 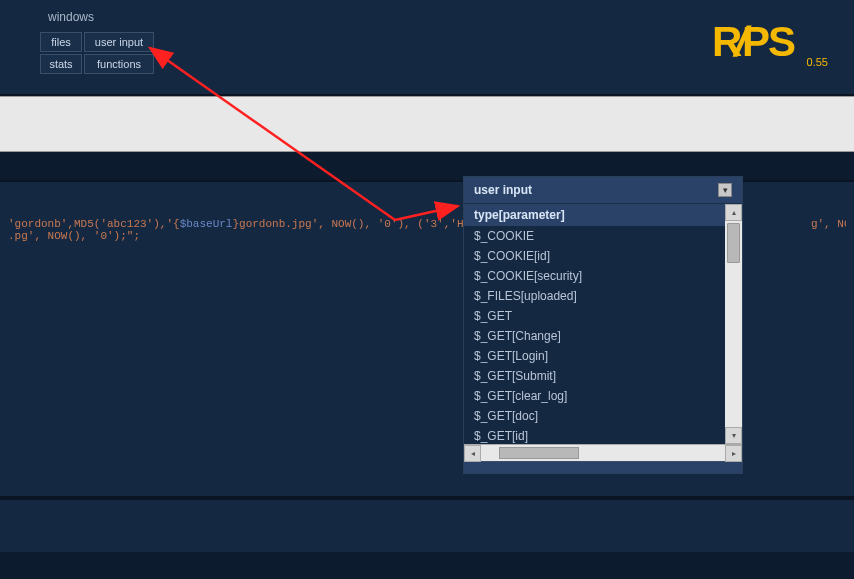 What do you see at coordinates (725, 190) in the screenshot?
I see `panel-minimize-button: ▾` at bounding box center [725, 190].